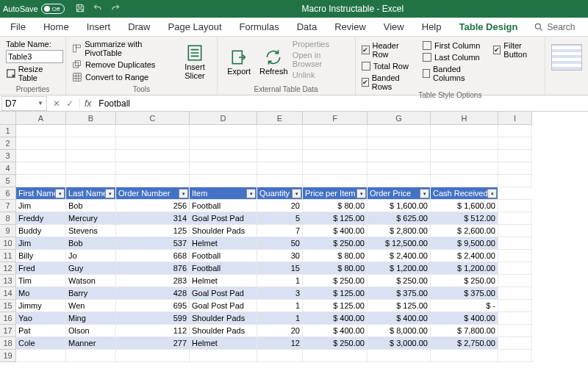 The image size is (588, 382). What do you see at coordinates (153, 244) in the screenshot?
I see `cell: 537` at bounding box center [153, 244].